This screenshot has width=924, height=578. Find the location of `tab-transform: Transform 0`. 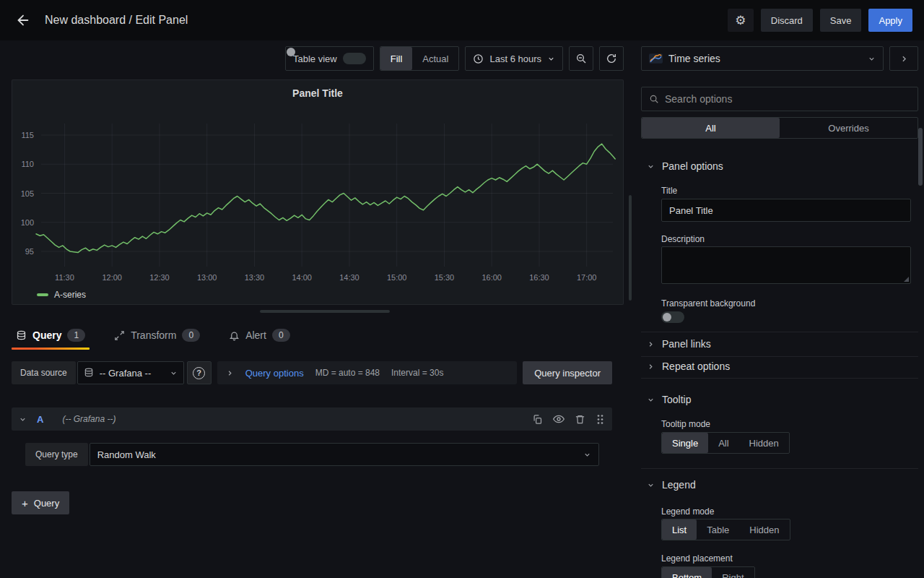

tab-transform: Transform 0 is located at coordinates (157, 335).